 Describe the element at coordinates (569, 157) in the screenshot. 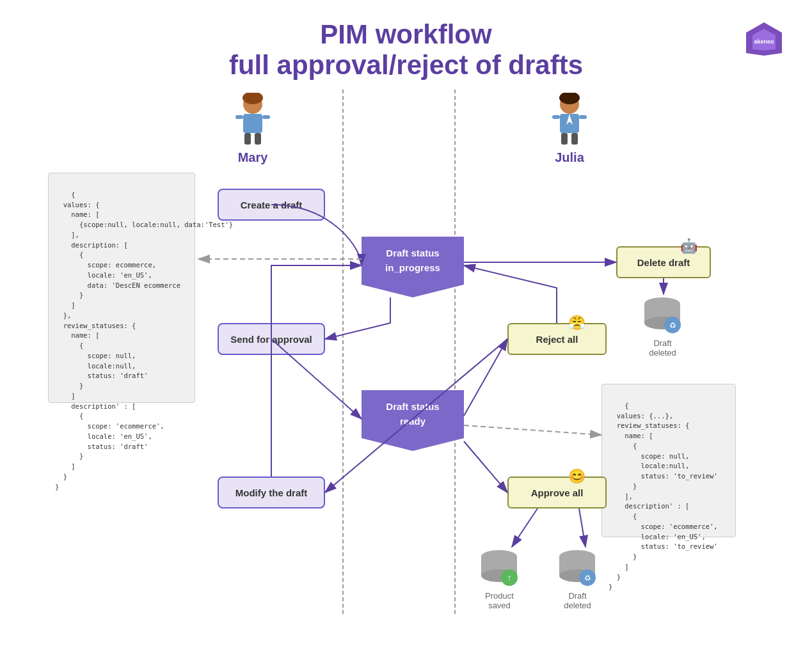

I see `julia-name: Julia` at that location.